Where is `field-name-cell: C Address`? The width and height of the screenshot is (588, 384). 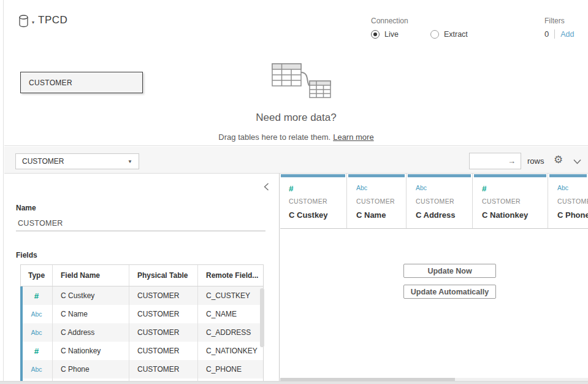
field-name-cell: C Address is located at coordinates (91, 332).